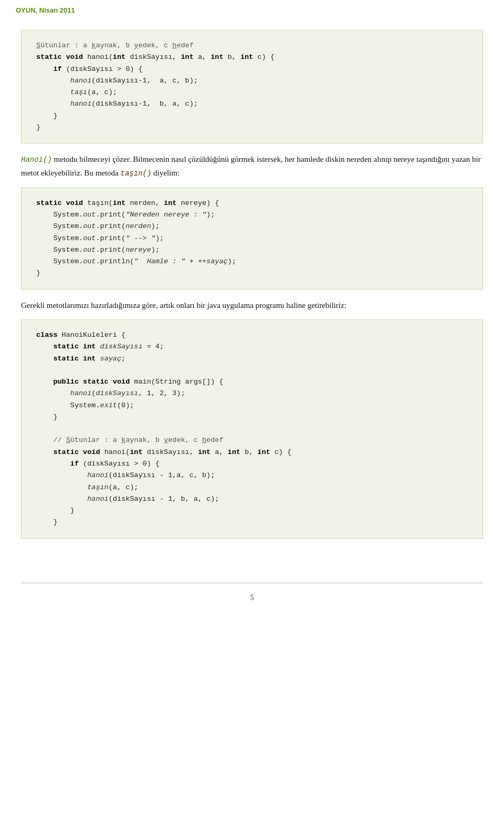 Image resolution: width=504 pixels, height=815 pixels. I want to click on prose-1: Hanoi() metodu bilmeceyi çözer. Bilmecen…, so click(252, 167).